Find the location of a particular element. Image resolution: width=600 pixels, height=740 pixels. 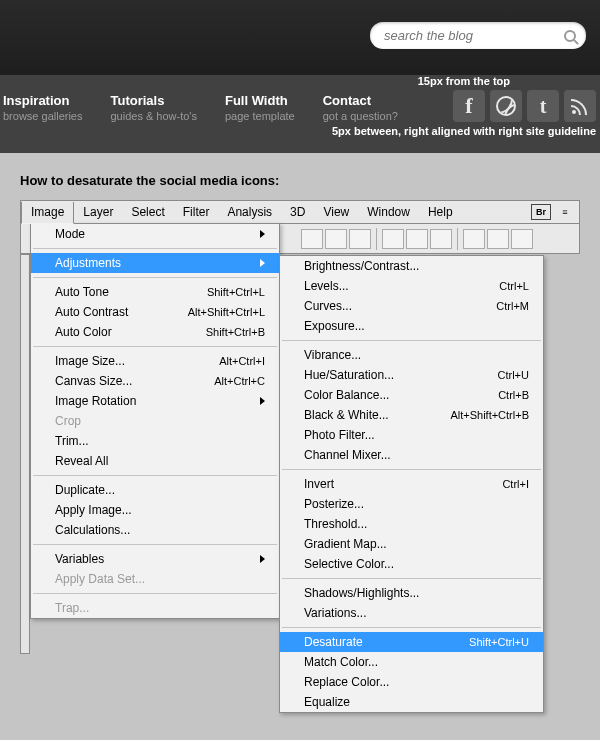

nav-full-width: Full Width page template is located at coordinates (260, 108).